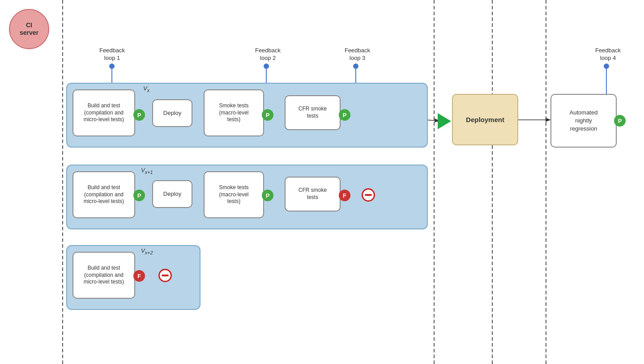  I want to click on cfr-smoke-tests-box-row1: CFR smoketests, so click(312, 113).